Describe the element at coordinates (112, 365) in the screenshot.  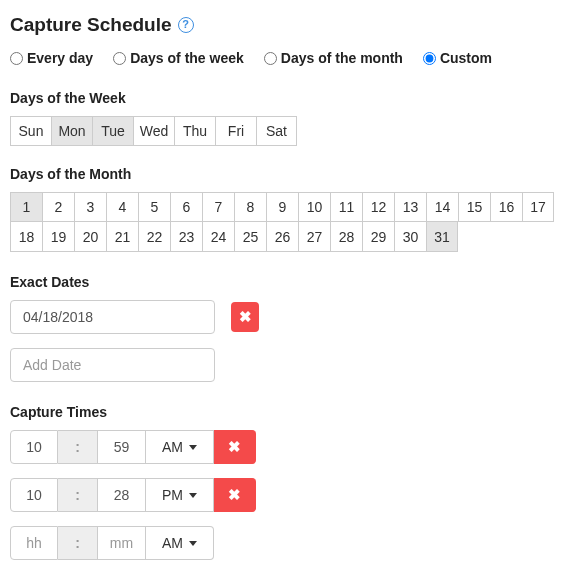
I see `add-date-input` at that location.